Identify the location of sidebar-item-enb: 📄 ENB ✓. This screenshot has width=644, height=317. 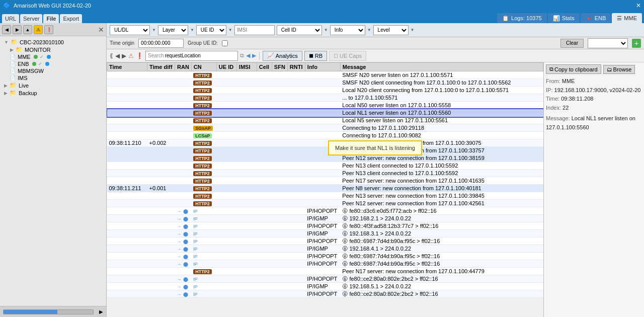
(56, 64).